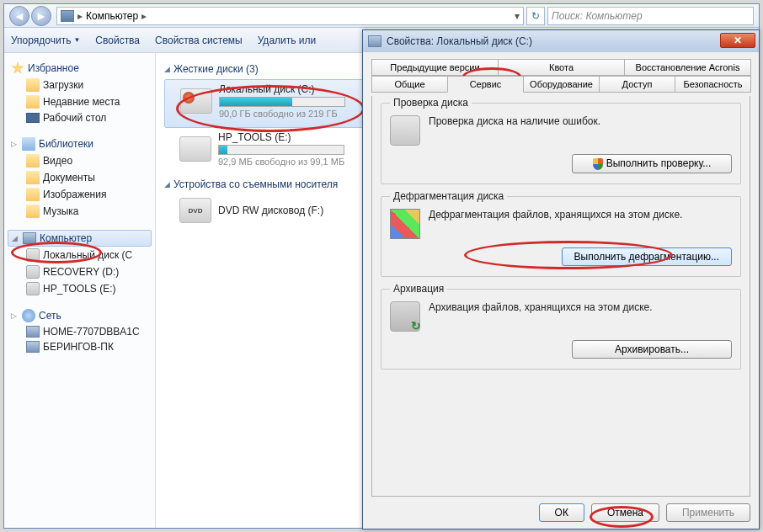  Describe the element at coordinates (295, 89) in the screenshot. I see `drive-name: Локальный диск (C:)` at that location.